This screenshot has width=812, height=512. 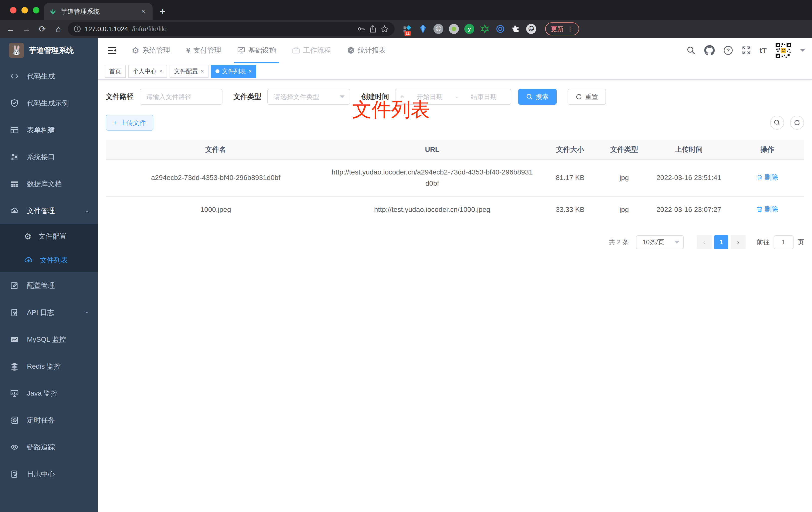 What do you see at coordinates (25, 10) in the screenshot?
I see `window-controls` at bounding box center [25, 10].